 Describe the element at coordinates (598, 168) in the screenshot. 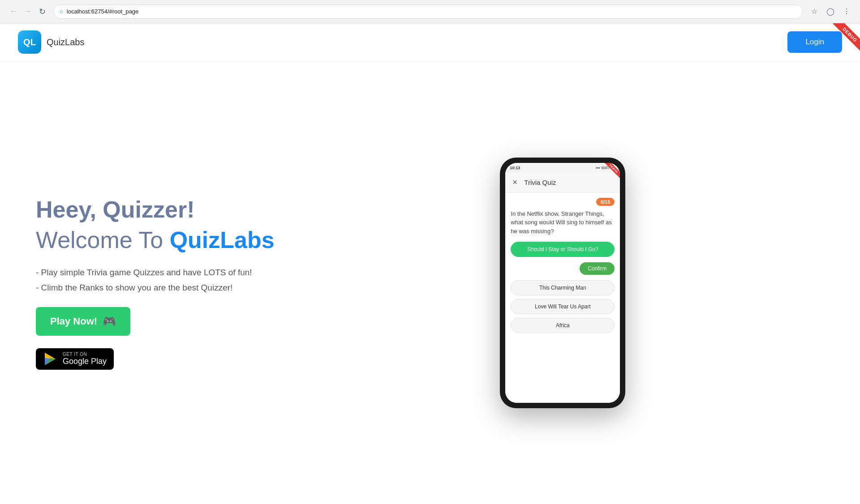

I see `signal-icon: ▪▪▪` at that location.